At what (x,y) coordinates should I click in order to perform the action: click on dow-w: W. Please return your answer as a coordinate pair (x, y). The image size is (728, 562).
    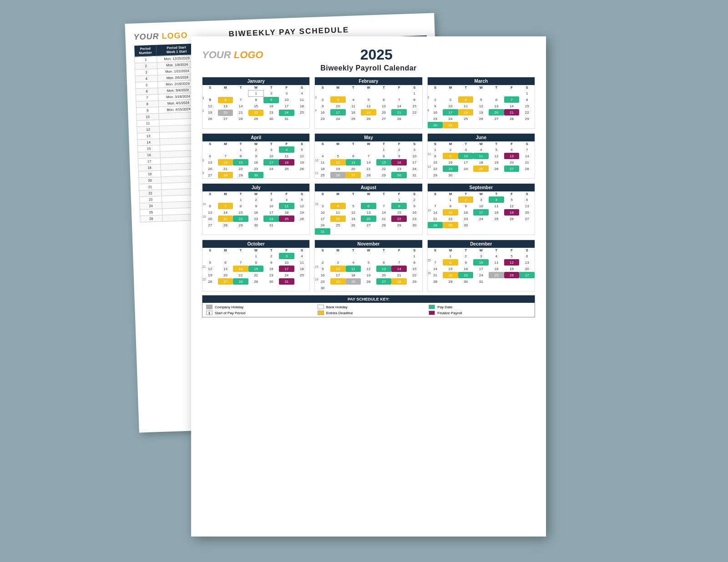
    Looking at the image, I should click on (369, 194).